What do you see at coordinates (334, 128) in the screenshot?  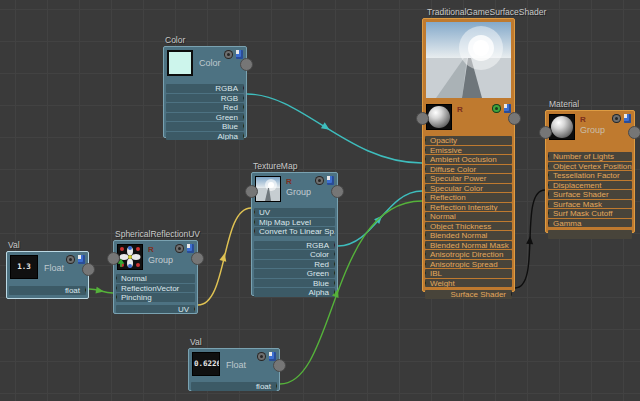 I see `wire-color-rgb-to-diffuse-color` at bounding box center [334, 128].